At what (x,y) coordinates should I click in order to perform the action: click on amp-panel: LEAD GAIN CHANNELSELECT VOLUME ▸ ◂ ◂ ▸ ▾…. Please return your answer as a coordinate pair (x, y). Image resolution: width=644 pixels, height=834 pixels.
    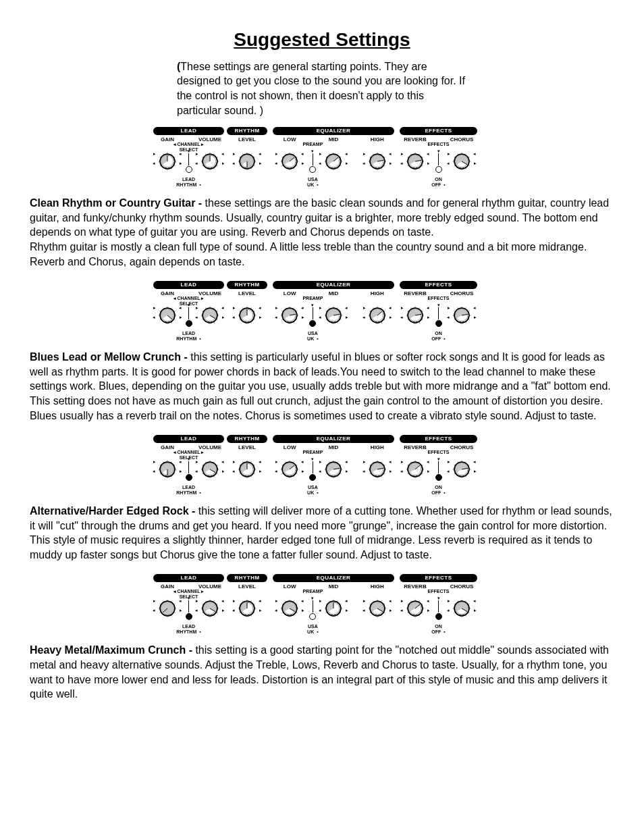
    Looking at the image, I should click on (322, 606).